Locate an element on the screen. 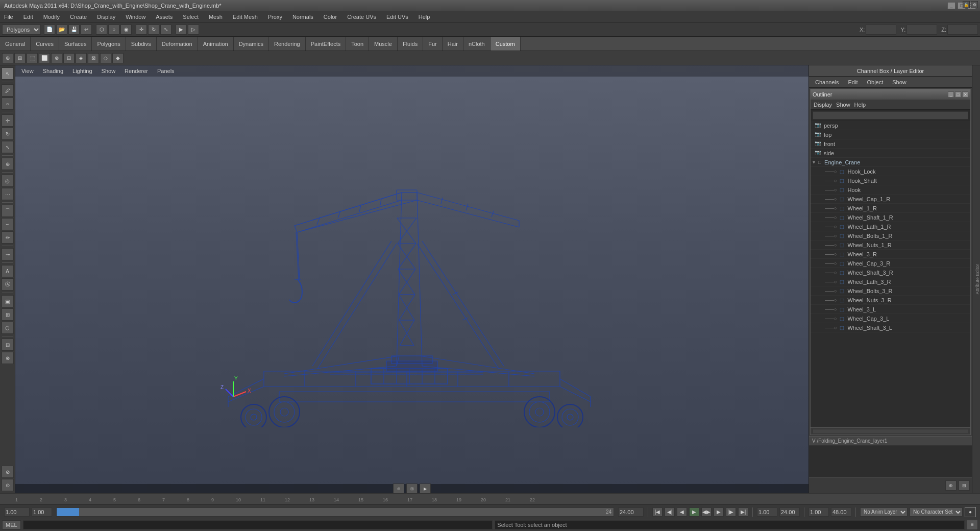 Image resolution: width=980 pixels, height=531 pixels. select-tool-btn: ↖ is located at coordinates (8, 74).